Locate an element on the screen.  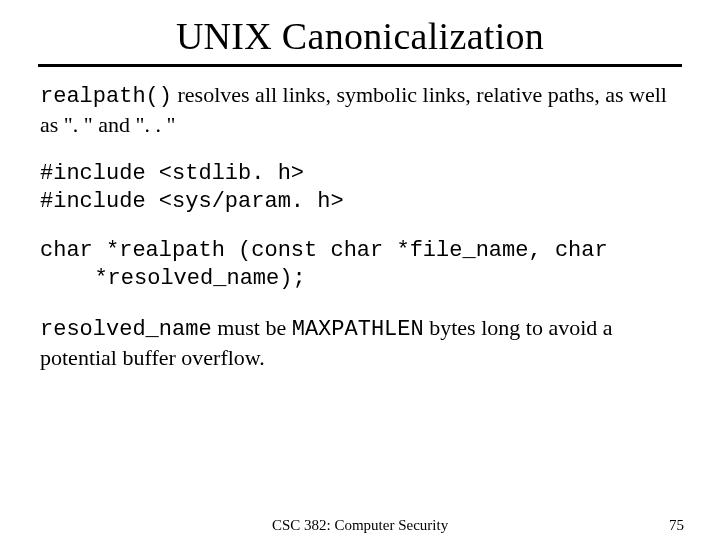
slide-title: UNIX Canonicalization is located at coordinates (360, 36).